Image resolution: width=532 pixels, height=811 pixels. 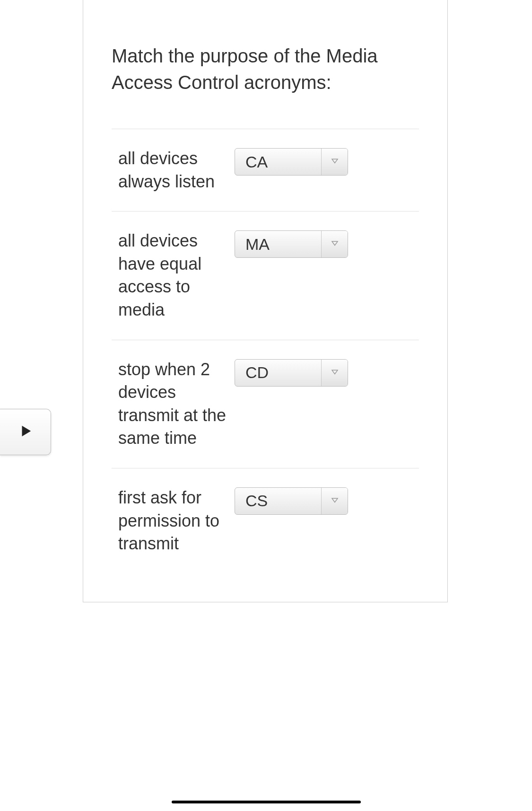 What do you see at coordinates (291, 501) in the screenshot?
I see `acronym-select: CS` at bounding box center [291, 501].